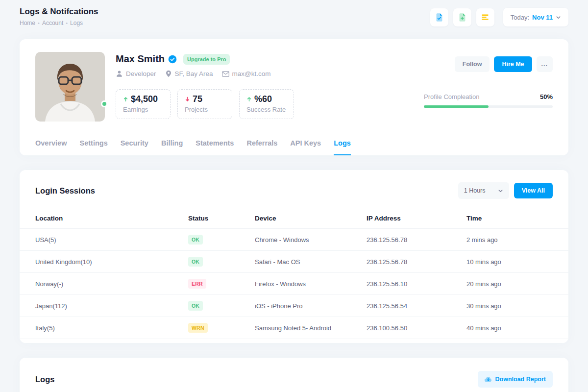 The width and height of the screenshot is (588, 392). I want to click on session-time: 20 mins ago, so click(517, 284).